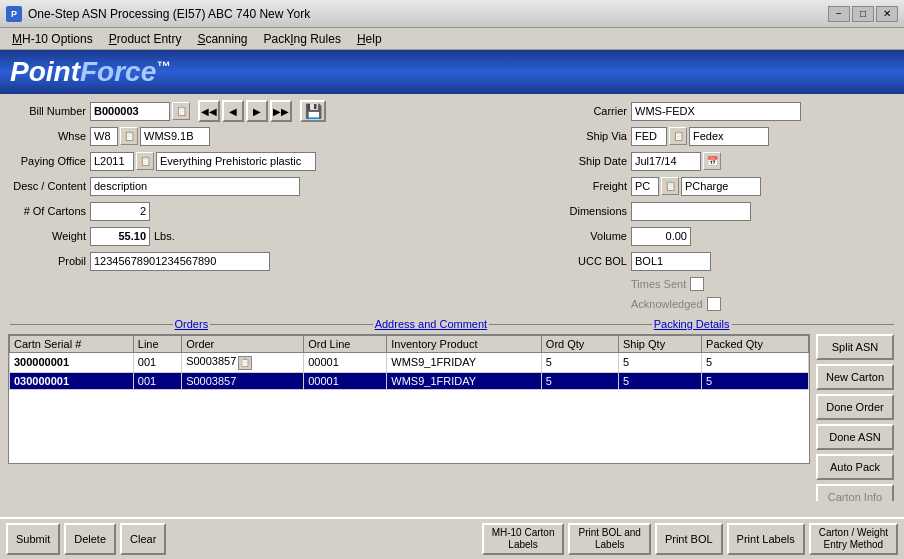 The image size is (904, 559). Describe the element at coordinates (863, 14) in the screenshot. I see `titlebar-controls: − □ ✕` at that location.